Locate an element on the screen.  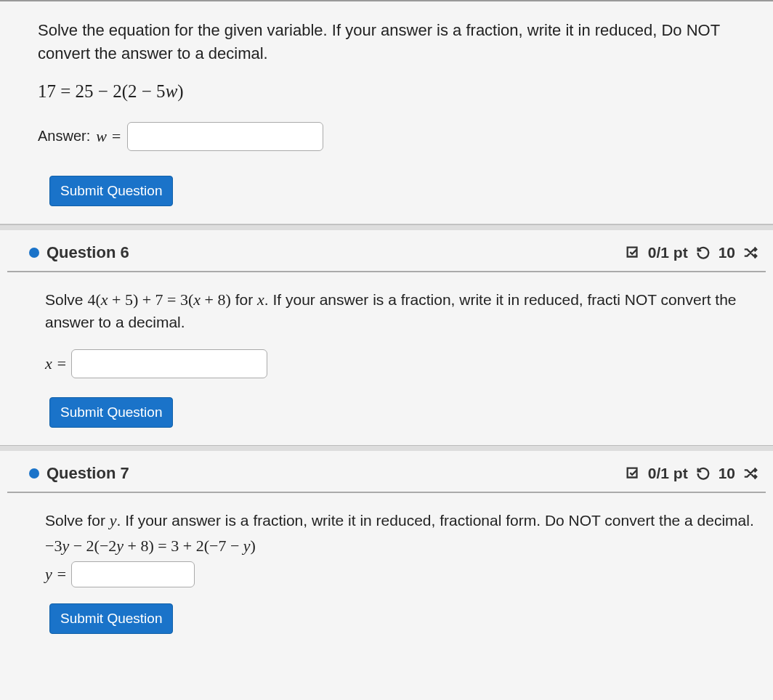
question-7-header: Question 7 0/1 pt 10 is located at coordinates (386, 472).